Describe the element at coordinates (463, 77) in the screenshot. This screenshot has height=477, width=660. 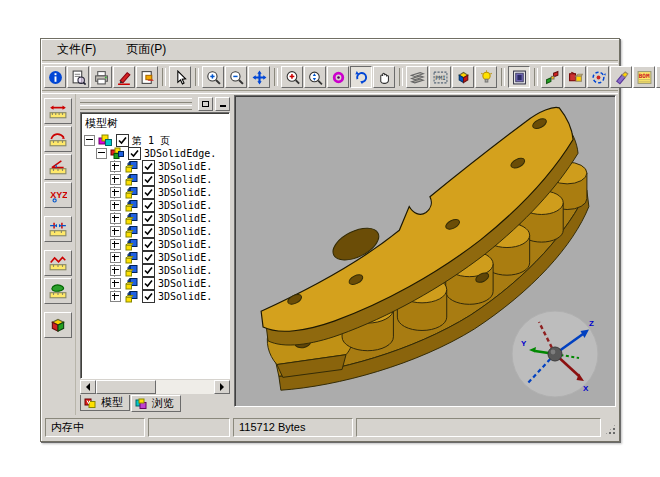
I see `view-cube-button` at that location.